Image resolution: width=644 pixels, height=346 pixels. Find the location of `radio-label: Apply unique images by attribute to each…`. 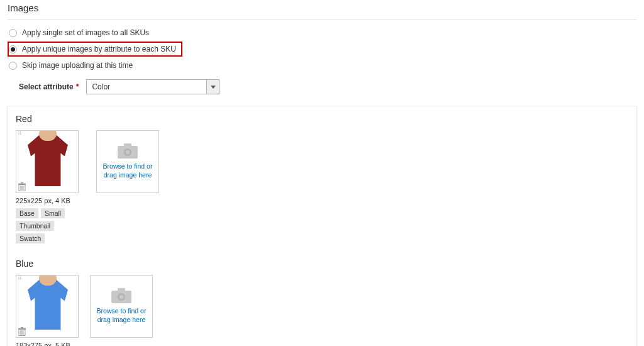

radio-label: Apply unique images by attribute to each… is located at coordinates (99, 49).